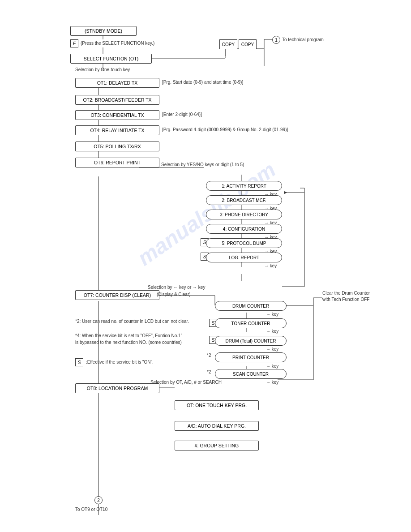 The height and width of the screenshot is (532, 411). I want to click on star2-print: *2, so click(209, 356).